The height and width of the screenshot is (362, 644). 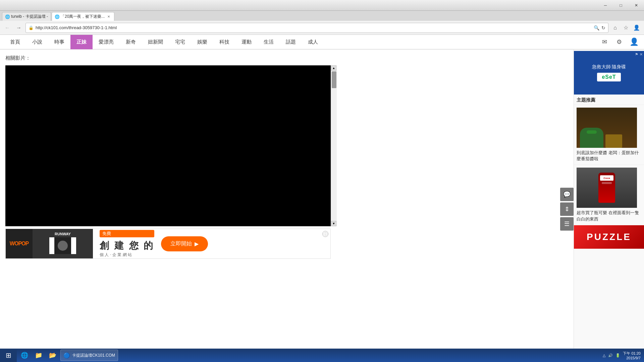 I want to click on eset-brand-logo: eSeT, so click(x=609, y=77).